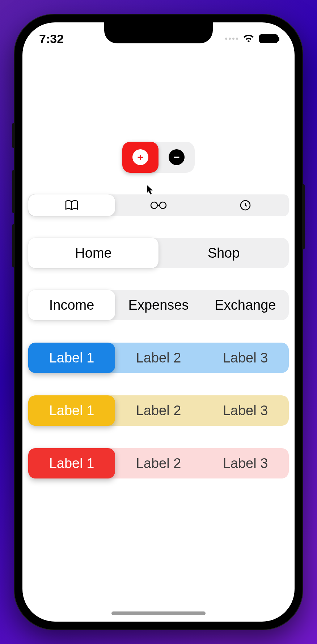 This screenshot has height=644, width=317. I want to click on plus-icon: +, so click(140, 157).